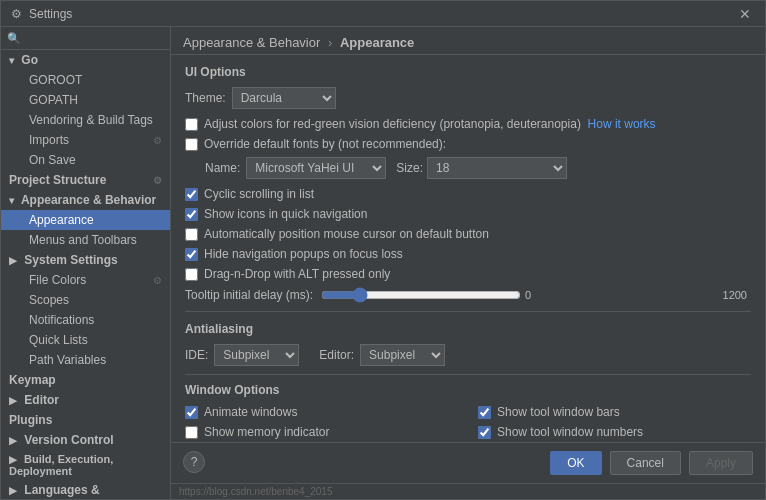  What do you see at coordinates (14, 38) in the screenshot?
I see `search-icon: 🔍` at bounding box center [14, 38].